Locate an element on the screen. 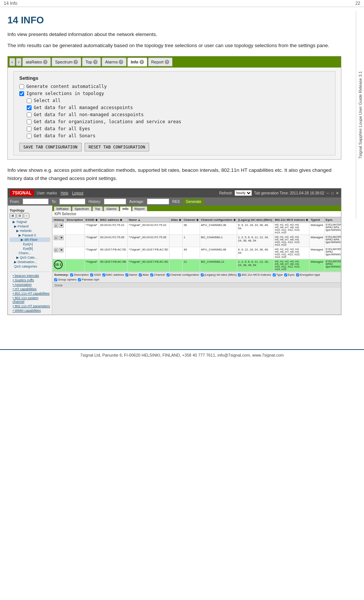 The image size is (364, 600). summary-cb-encryption is located at coordinates (298, 275).